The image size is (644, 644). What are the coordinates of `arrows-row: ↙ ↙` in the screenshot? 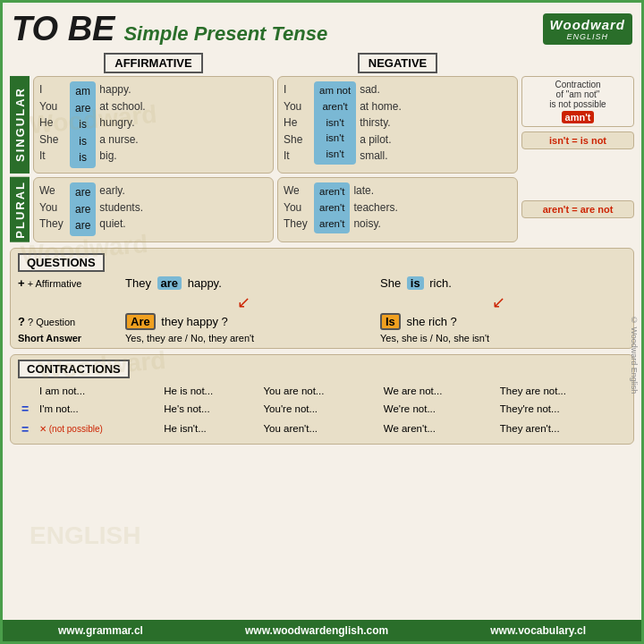 It's located at (322, 302).